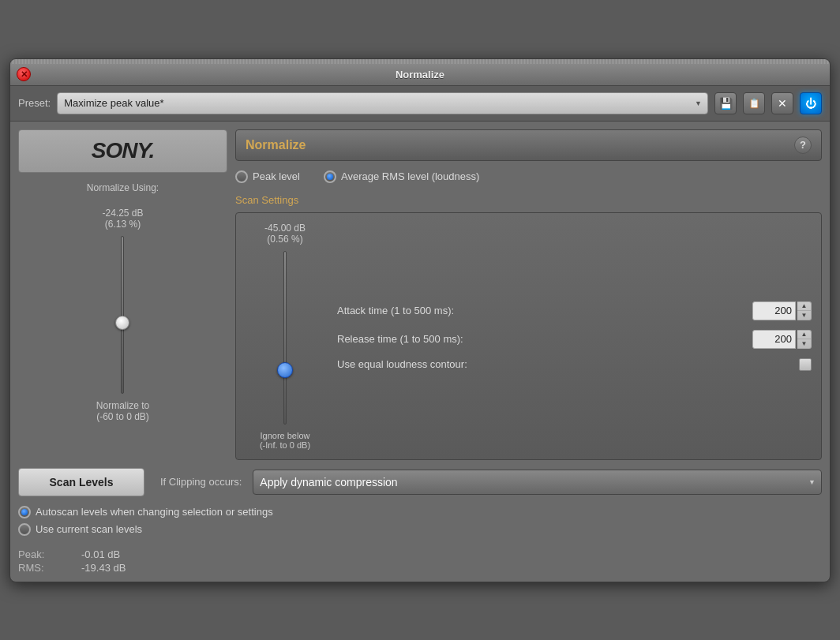 The width and height of the screenshot is (840, 640). I want to click on attack-time-up: ▲, so click(804, 307).